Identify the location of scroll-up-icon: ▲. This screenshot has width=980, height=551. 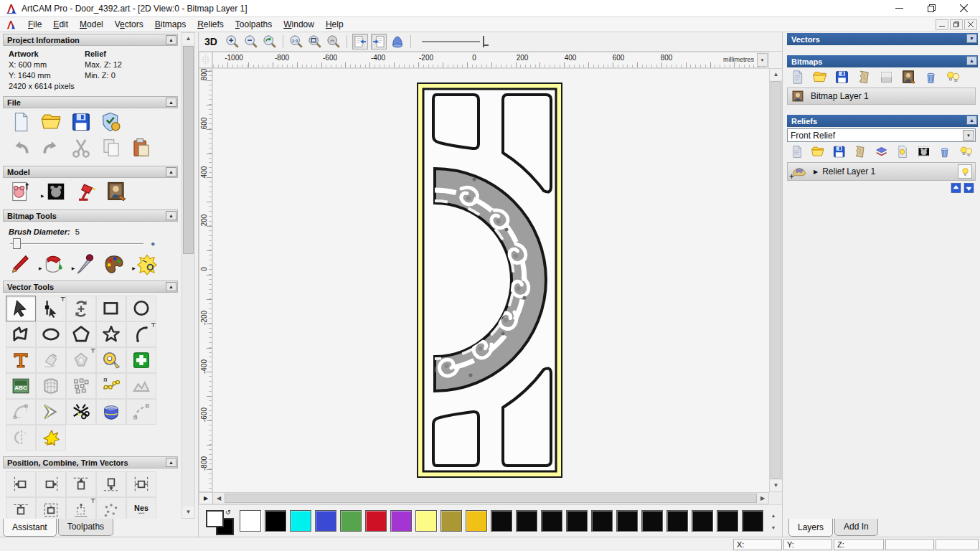
(773, 515).